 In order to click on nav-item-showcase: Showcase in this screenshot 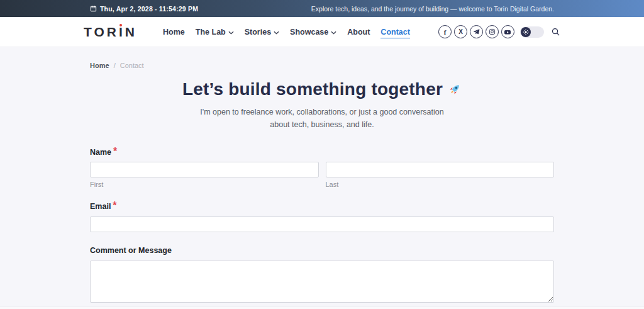, I will do `click(313, 31)`.